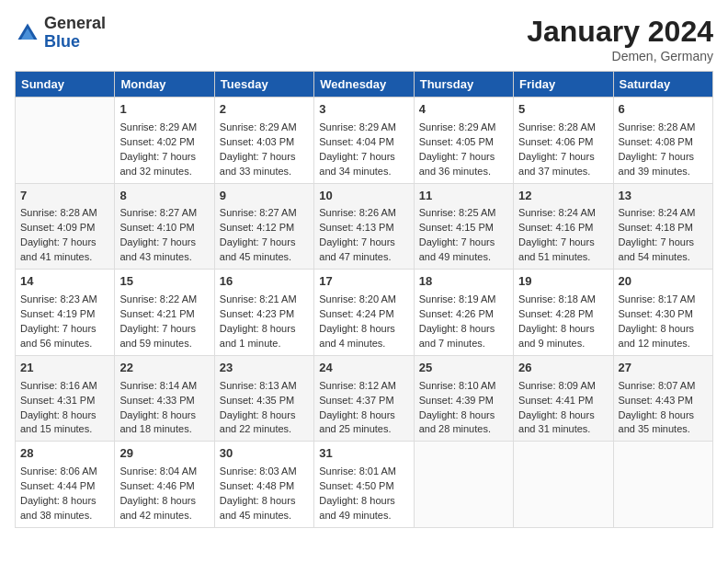 This screenshot has height=563, width=728. Describe the element at coordinates (656, 164) in the screenshot. I see `daylight-text: Daylight: 7 hours and 39 minutes.` at that location.